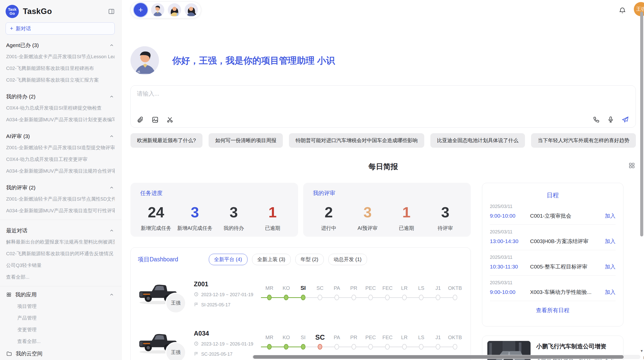 The height and width of the screenshot is (360, 644). I want to click on filter-pill: 全新平台 (4), so click(228, 259).